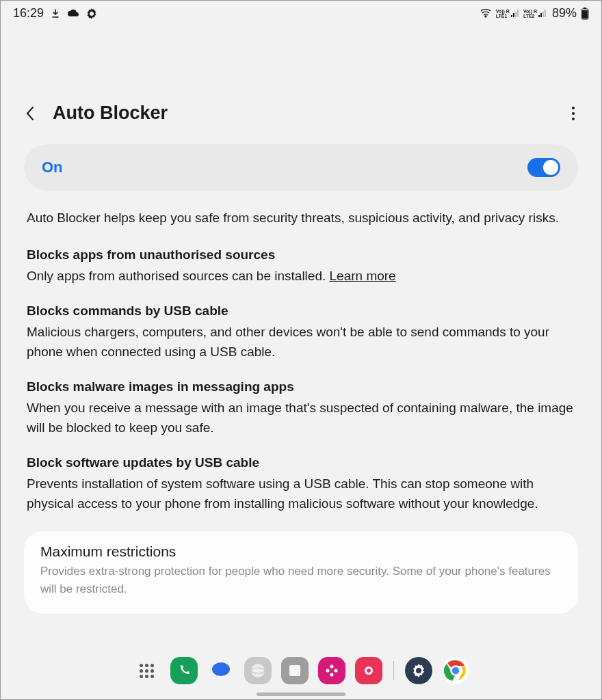 This screenshot has height=700, width=602. What do you see at coordinates (456, 671) in the screenshot?
I see `chrome-app-icon` at bounding box center [456, 671].